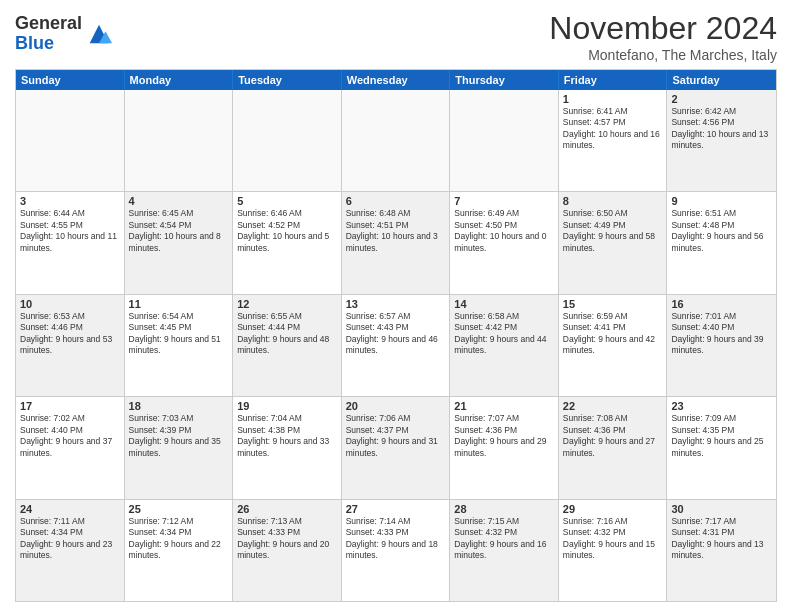 Image resolution: width=792 pixels, height=612 pixels. I want to click on calendar-cell-day-6: 6Sunrise: 6:48 AM Sunset: 4:51 PM Daylig…, so click(396, 242).